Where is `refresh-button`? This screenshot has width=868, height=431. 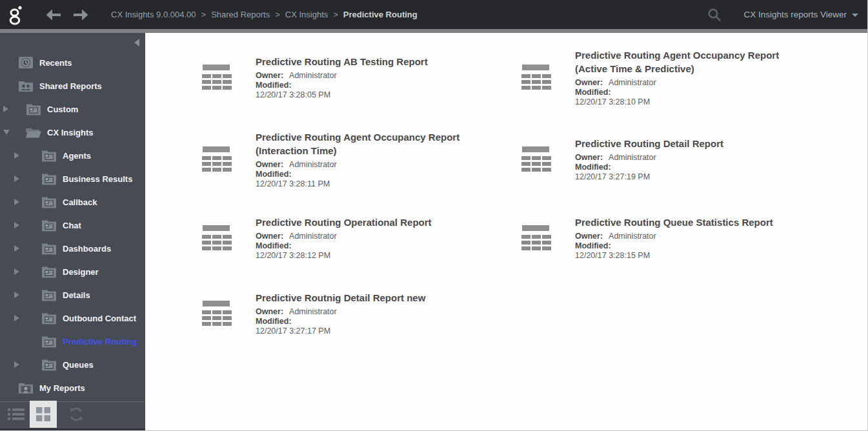
refresh-button is located at coordinates (76, 414).